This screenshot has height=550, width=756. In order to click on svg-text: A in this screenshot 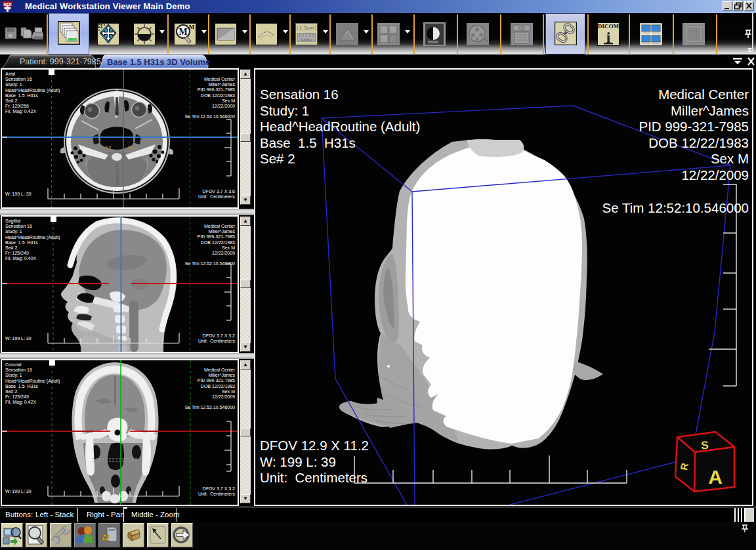, I will do `click(715, 476)`.